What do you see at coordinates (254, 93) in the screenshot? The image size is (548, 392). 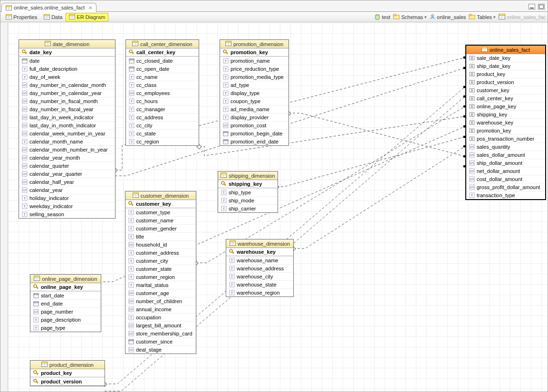 I see `entity-promotion-dimension: promotion_dimension promotion_key promot…` at bounding box center [254, 93].